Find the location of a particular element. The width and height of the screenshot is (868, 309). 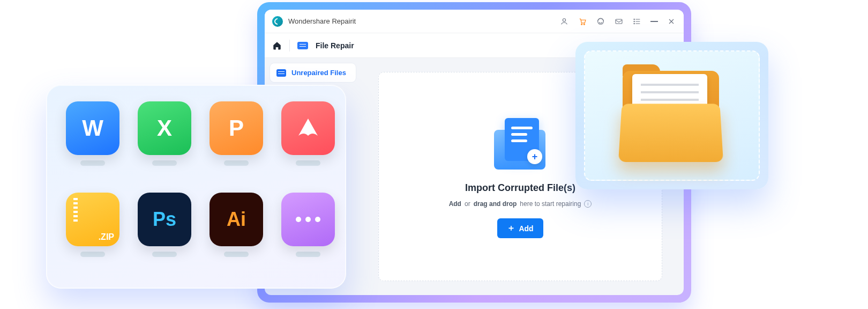

ppt-letter: P is located at coordinates (236, 128).